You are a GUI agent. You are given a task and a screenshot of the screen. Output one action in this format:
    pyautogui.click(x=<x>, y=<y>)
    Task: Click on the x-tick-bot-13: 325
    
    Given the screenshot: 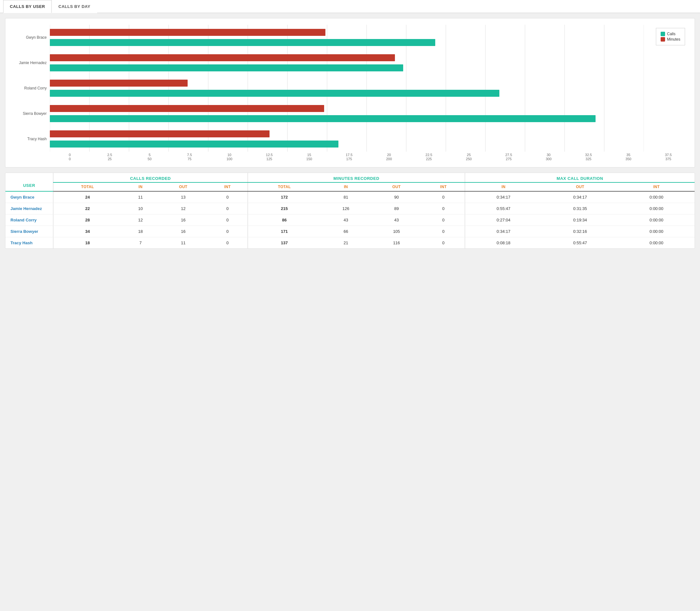 What is the action you would take?
    pyautogui.click(x=589, y=159)
    